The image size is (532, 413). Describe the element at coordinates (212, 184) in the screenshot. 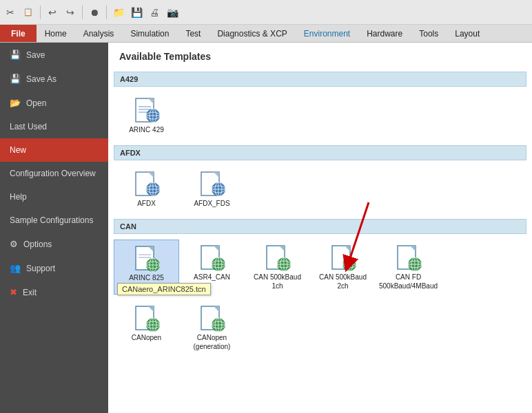

I see `afdx-fds-icon` at that location.